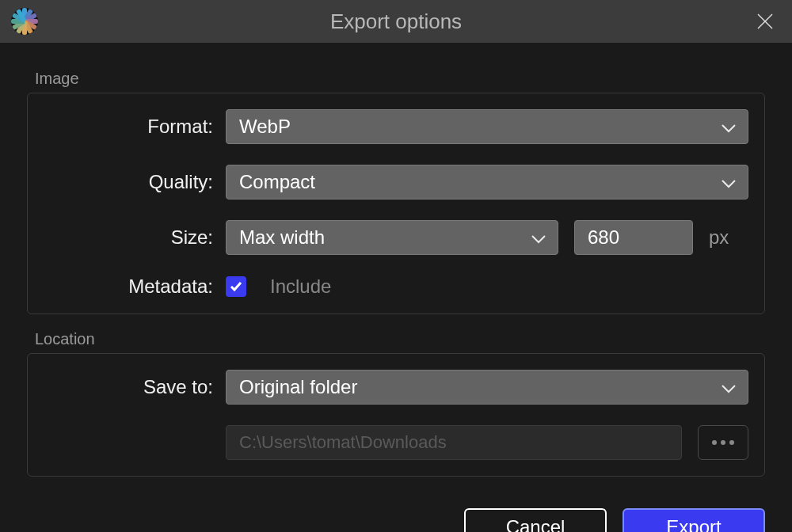 The width and height of the screenshot is (792, 532). Describe the element at coordinates (236, 287) in the screenshot. I see `check-icon` at that location.